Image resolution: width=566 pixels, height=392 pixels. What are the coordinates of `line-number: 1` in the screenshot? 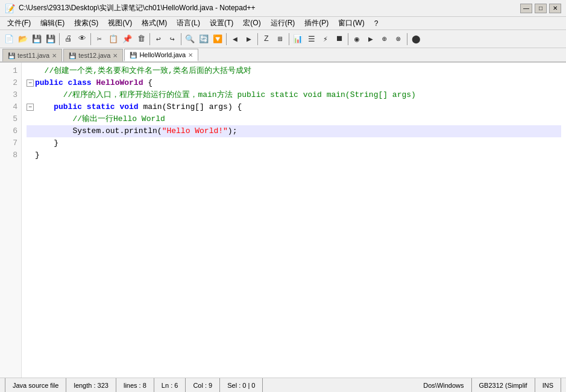 It's located at (11, 71).